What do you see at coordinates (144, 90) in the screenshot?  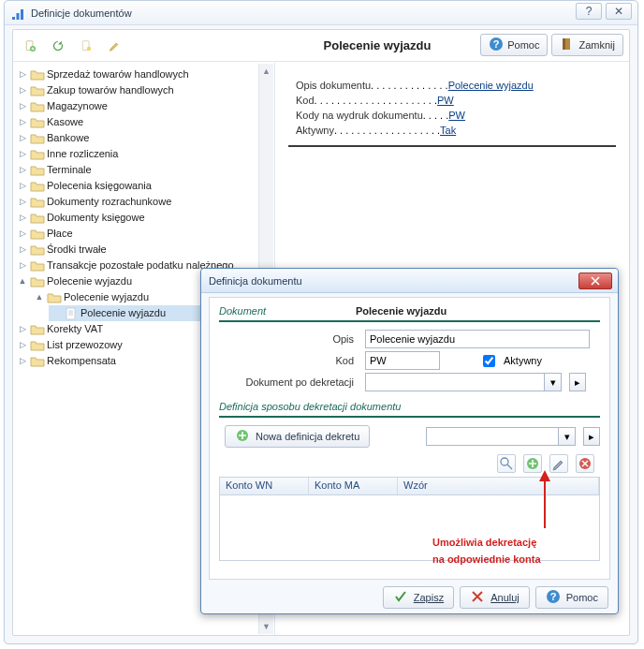 I see `tree-item: ▷Zakup towarów handlowych` at bounding box center [144, 90].